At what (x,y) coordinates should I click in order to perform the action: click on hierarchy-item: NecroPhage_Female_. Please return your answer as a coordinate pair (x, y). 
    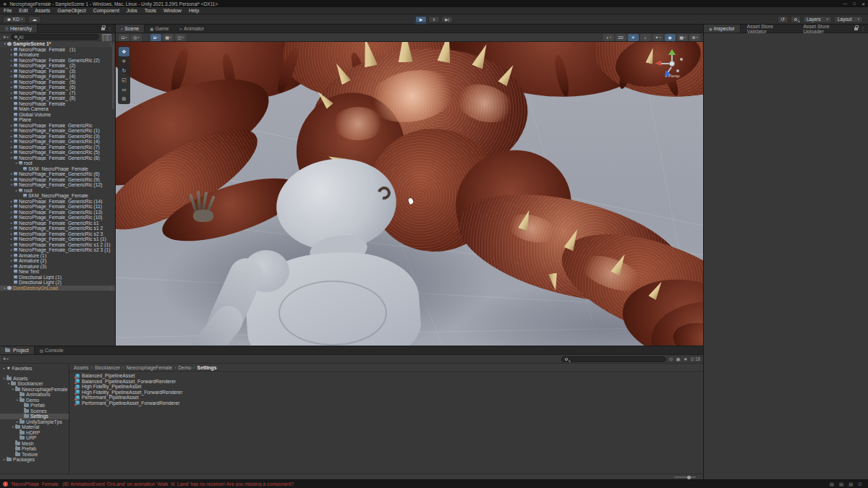
    Looking at the image, I should click on (58, 104).